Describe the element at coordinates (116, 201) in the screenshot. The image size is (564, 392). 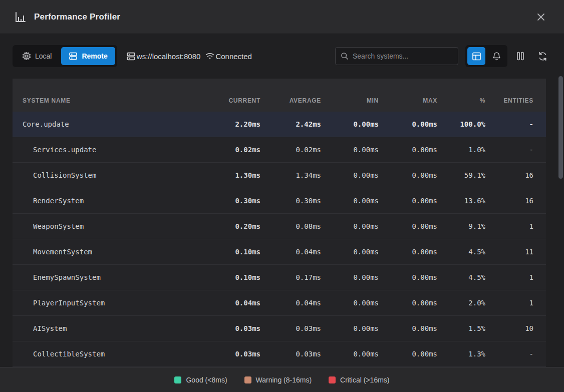
I see `system-name-cell: RenderSystem` at that location.